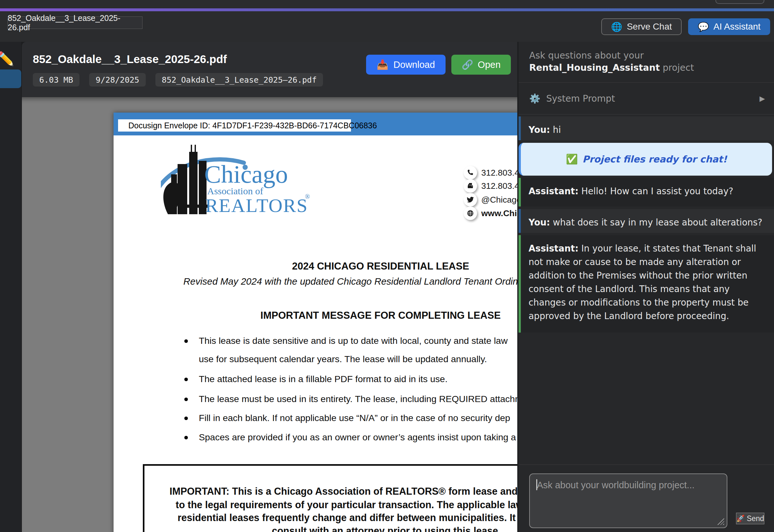 The height and width of the screenshot is (532, 774). What do you see at coordinates (178, 80) in the screenshot?
I see `file-meta-chips: 6.03 MB 9/28/2025 852_Oakdale__3_Lease_2…` at bounding box center [178, 80].